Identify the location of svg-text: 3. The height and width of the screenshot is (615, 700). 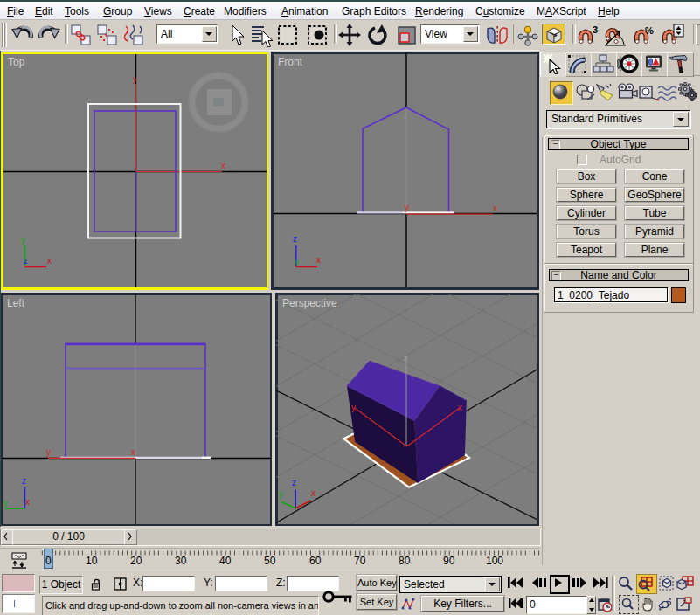
(595, 30).